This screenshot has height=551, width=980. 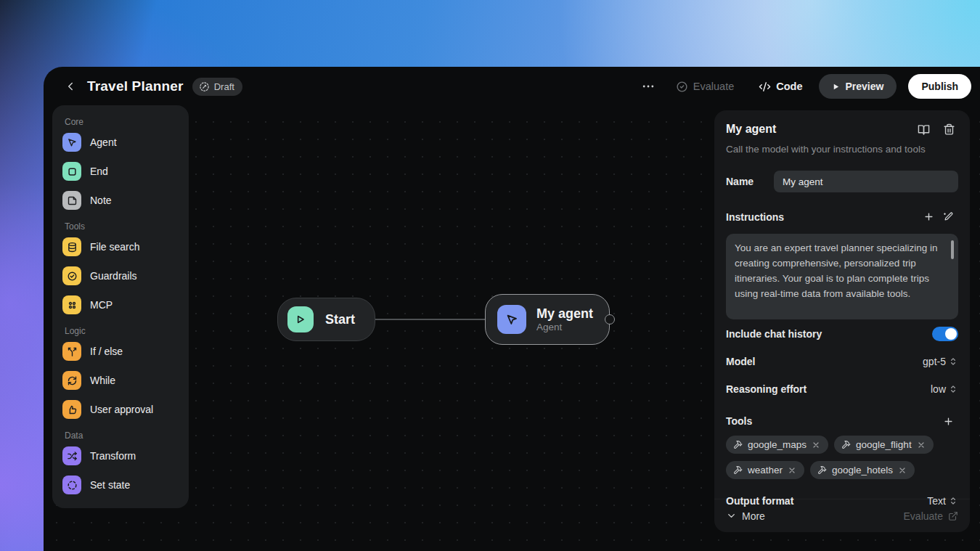 What do you see at coordinates (122, 122) in the screenshot?
I see `palette-section-core: Core` at bounding box center [122, 122].